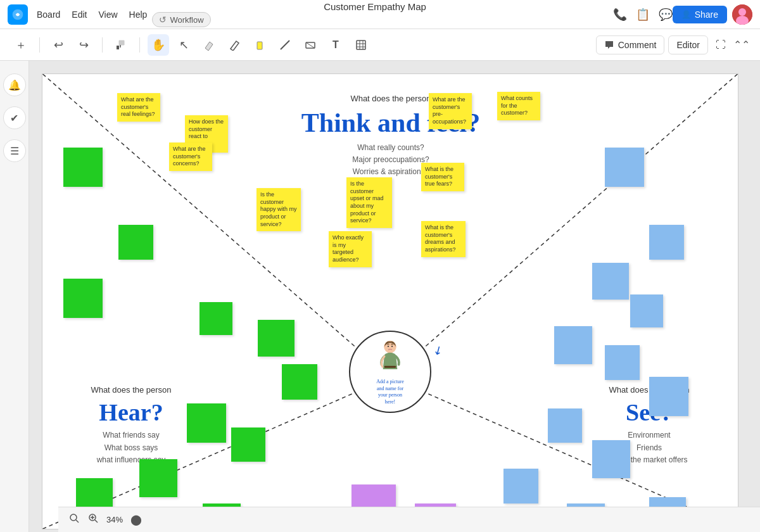  Describe the element at coordinates (158, 45) in the screenshot. I see `hand-tool-button: ✋` at that location.